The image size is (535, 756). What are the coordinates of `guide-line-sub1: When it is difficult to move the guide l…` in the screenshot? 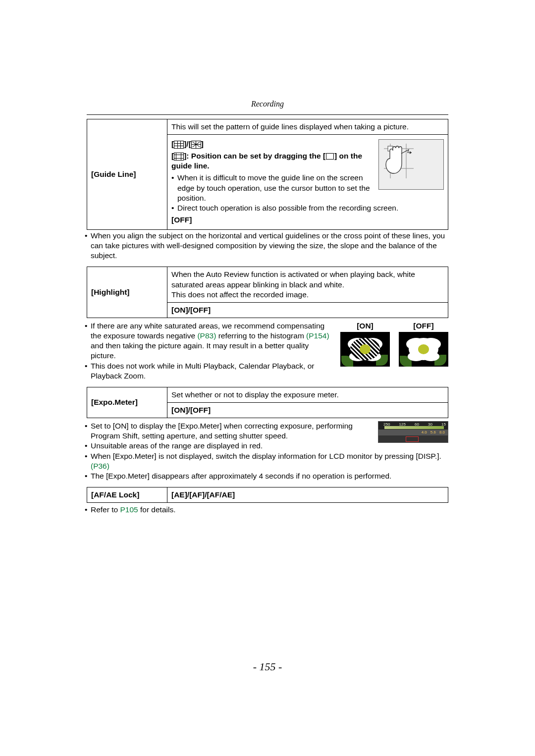 It's located at (308, 188).